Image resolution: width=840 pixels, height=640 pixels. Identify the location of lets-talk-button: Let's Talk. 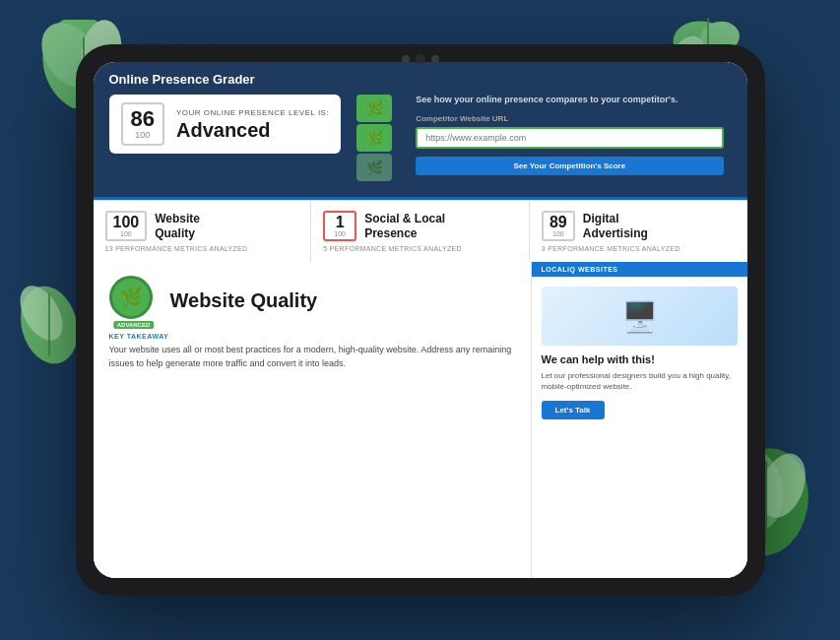
(573, 410).